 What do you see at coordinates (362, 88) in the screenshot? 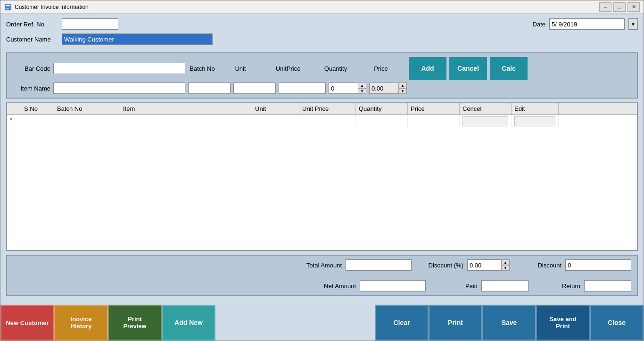
I see `quantity-spin-btns: ▲ ▼` at bounding box center [362, 88].